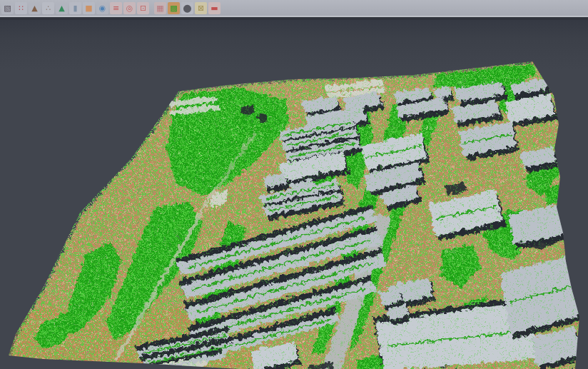  I want to click on grid-icon: ▦, so click(160, 9).